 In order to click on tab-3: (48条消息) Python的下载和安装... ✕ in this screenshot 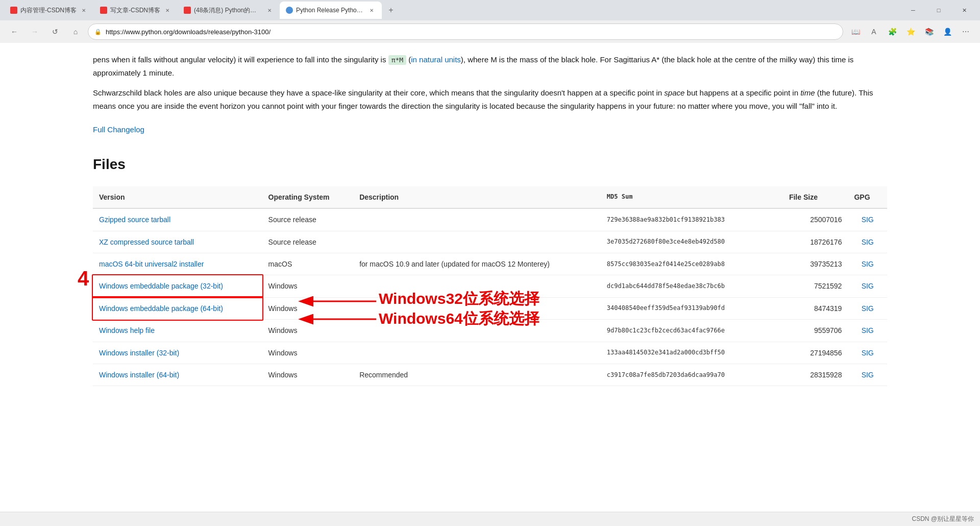, I will do `click(229, 10)`.